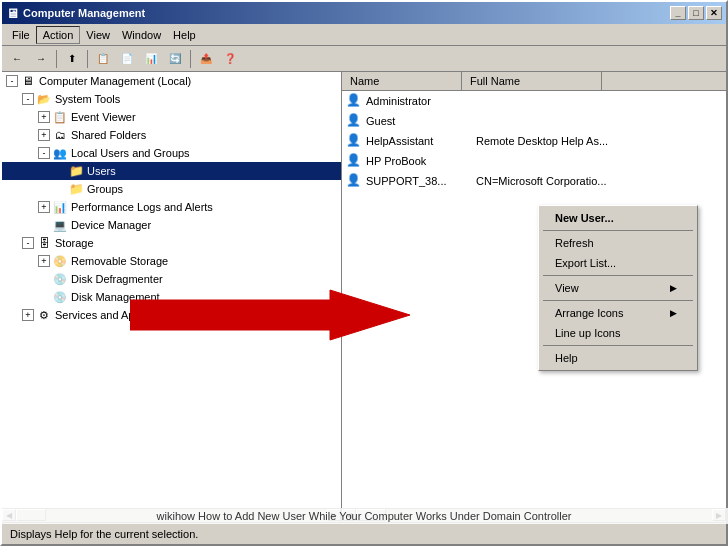  Describe the element at coordinates (589, 313) in the screenshot. I see `ctx-arrange-label: Arrange Icons` at that location.